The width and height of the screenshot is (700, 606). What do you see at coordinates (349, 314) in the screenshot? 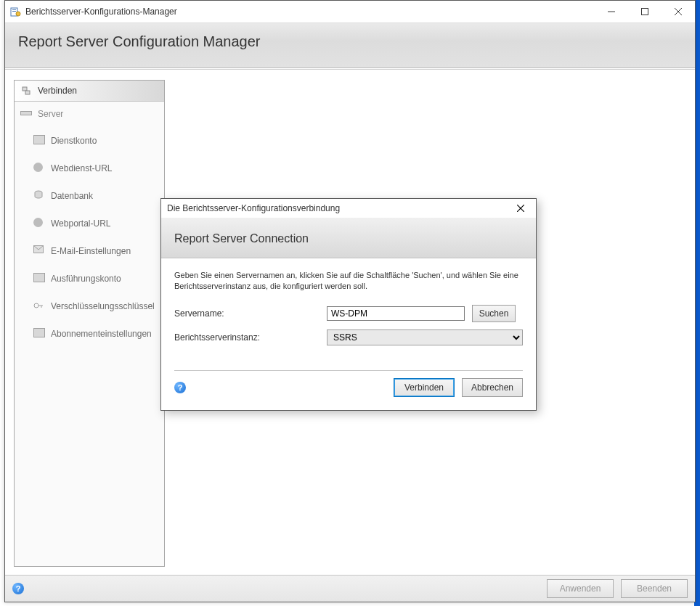
I see `row-servername: Servername: Suchen` at bounding box center [349, 314].